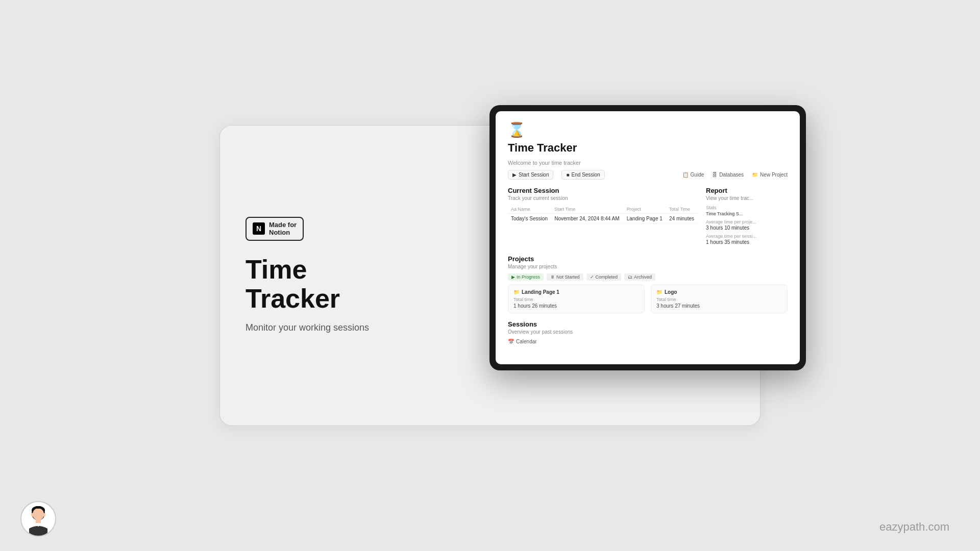 The image size is (980, 551). Describe the element at coordinates (747, 225) in the screenshot. I see `report-stats: Stats Time Tracking S... Average time pe…` at that location.